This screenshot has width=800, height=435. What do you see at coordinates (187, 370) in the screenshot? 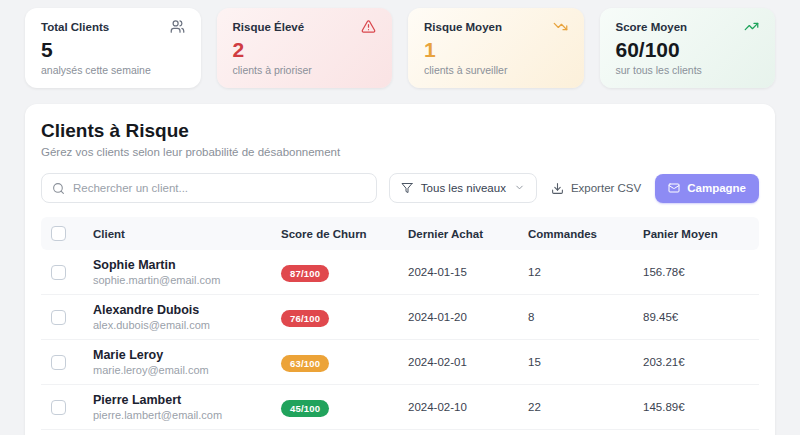
I see `client-email: marie.leroy@email.com` at bounding box center [187, 370].